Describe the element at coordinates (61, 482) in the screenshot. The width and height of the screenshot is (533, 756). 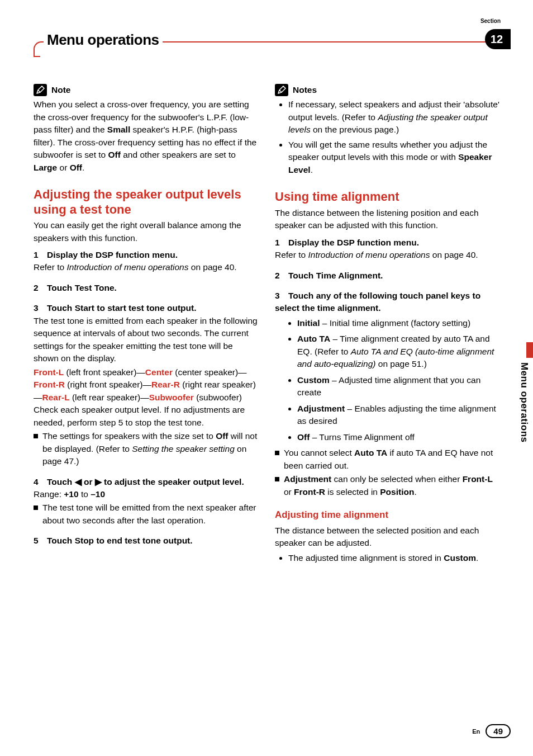
I see `text: Touch` at that location.